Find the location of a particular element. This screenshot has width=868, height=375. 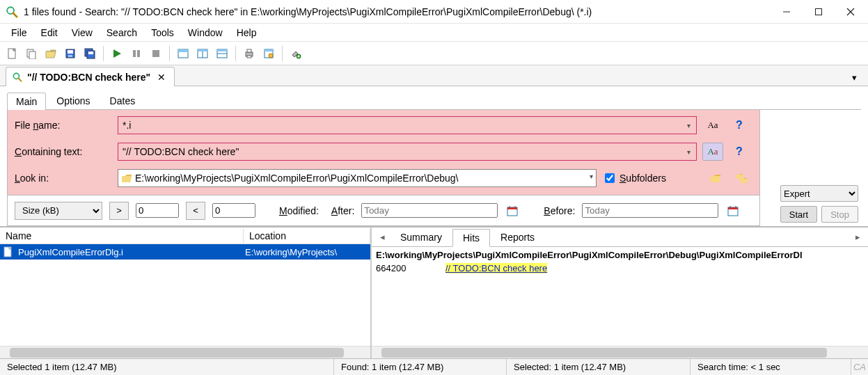

before-date-input is located at coordinates (650, 210).